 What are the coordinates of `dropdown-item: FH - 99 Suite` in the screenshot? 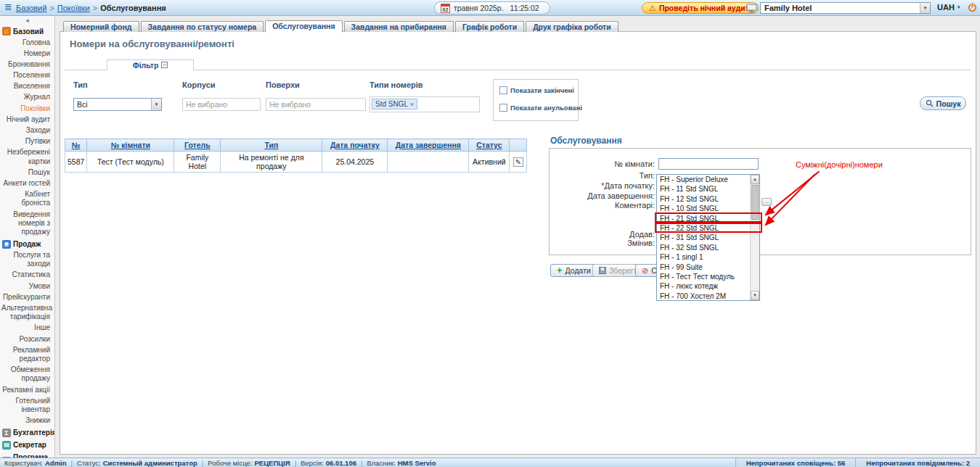 It's located at (703, 267).